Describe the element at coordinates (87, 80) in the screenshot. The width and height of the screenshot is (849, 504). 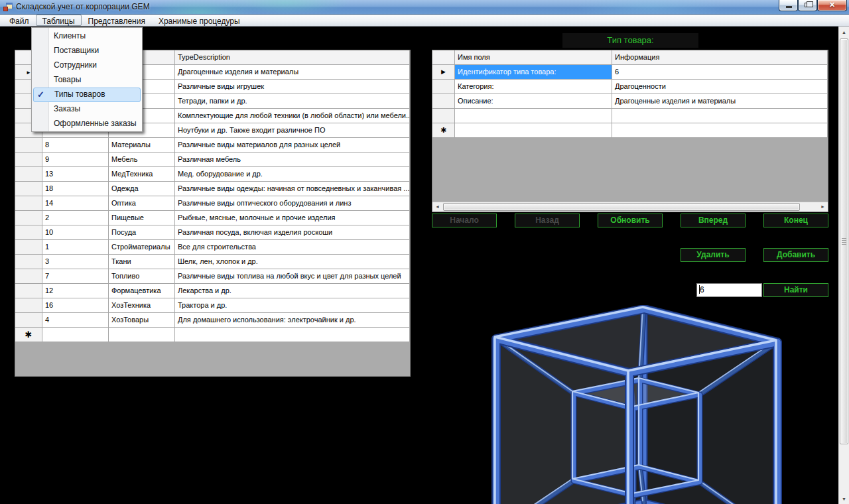
I see `menu-item-4: Товары` at that location.